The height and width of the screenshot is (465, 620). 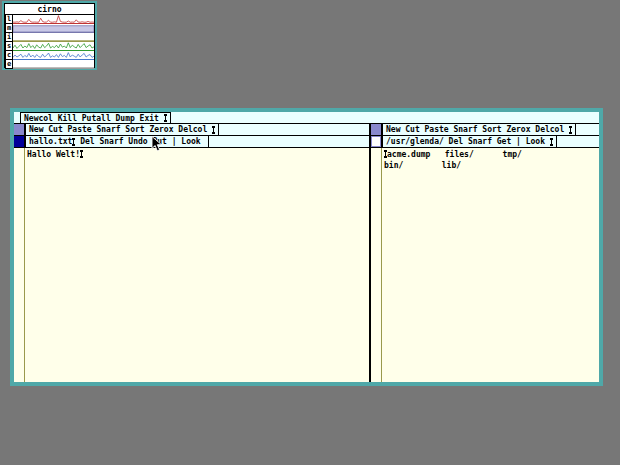 I want to click on stats-row-i: i, so click(x=50, y=38).